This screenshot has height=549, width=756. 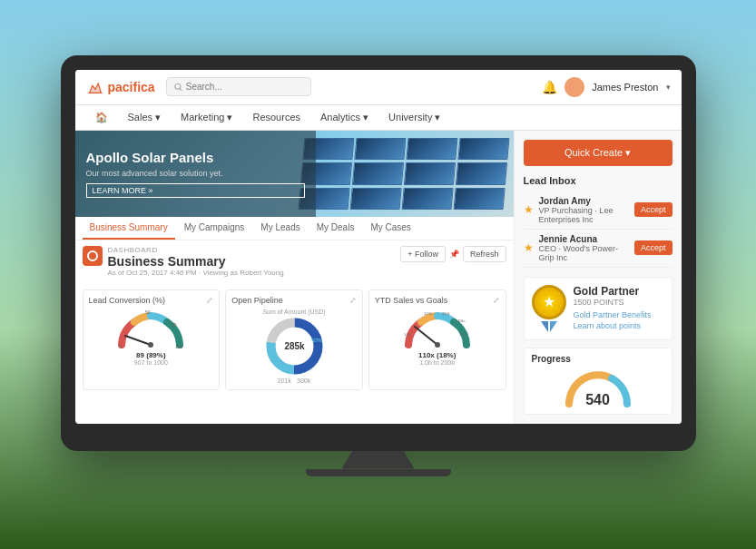 What do you see at coordinates (437, 328) in the screenshot?
I see `gauge-ytd-sales: 1.0b 122k 334k 440k+ 550+` at bounding box center [437, 328].